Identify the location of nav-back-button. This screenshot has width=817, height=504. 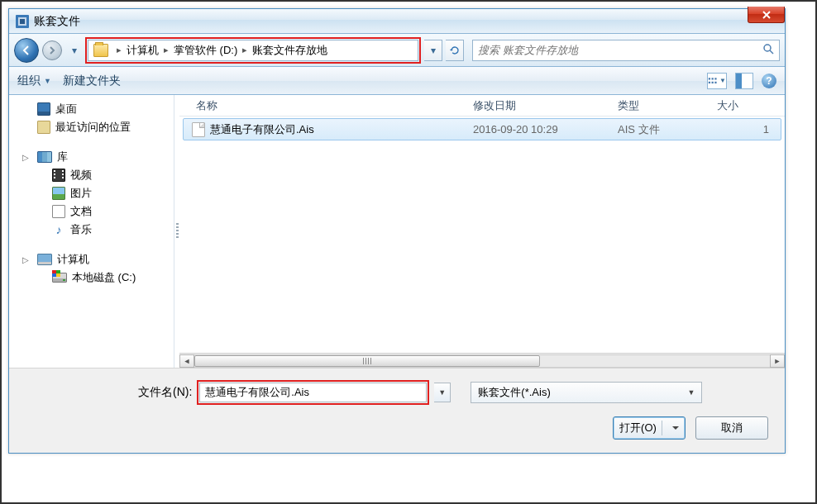
(26, 50).